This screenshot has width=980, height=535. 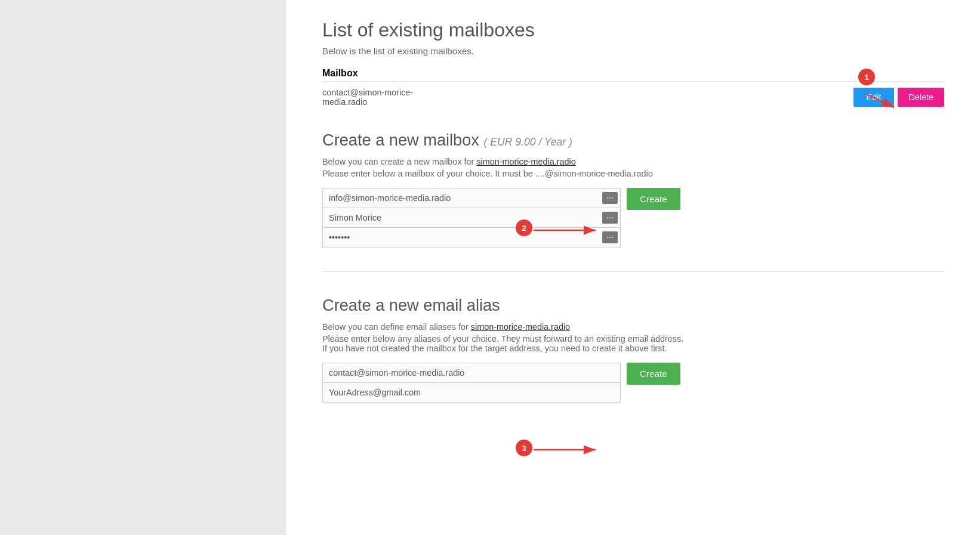 I want to click on alias-to-field-row, so click(x=471, y=392).